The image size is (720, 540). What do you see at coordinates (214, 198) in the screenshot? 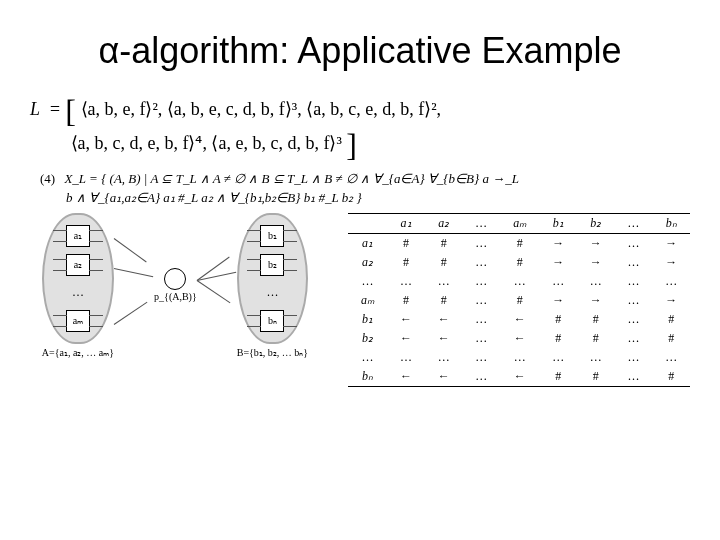
I see `XL-line2: b ∧ ∀_{a₁,a₂∈A} a₁ #_L a₂ ∧ ∀_{b₁,b₂∈B} …` at bounding box center [214, 198].